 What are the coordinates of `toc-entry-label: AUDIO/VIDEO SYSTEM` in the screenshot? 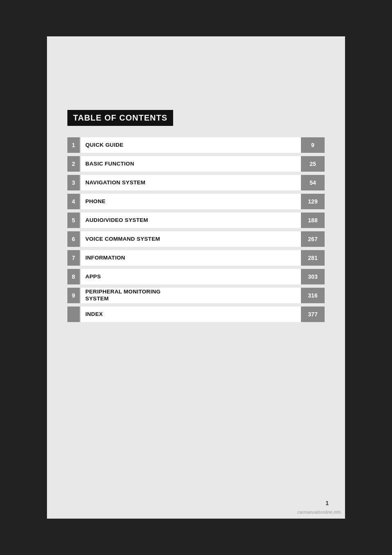 It's located at (190, 220).